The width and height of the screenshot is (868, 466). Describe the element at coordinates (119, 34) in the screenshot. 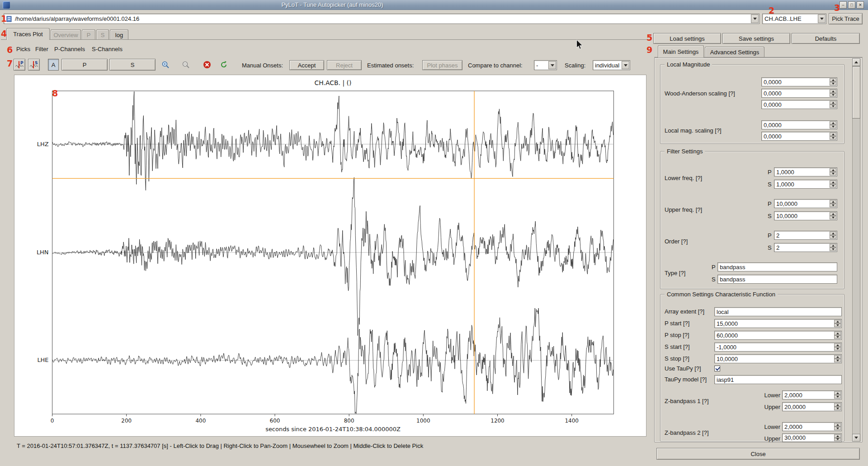

I see `tab-log: log` at that location.